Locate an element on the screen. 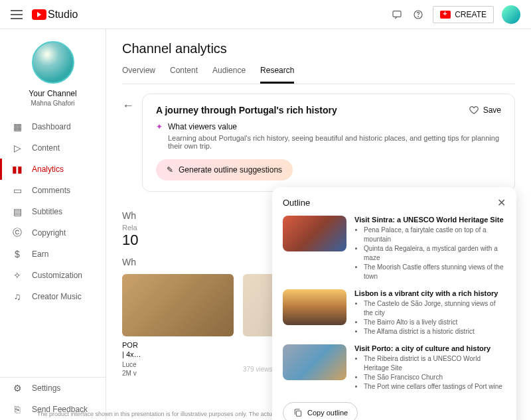 This screenshot has width=531, height=420. channel-name: Mahna Ghafori is located at coordinates (53, 104).